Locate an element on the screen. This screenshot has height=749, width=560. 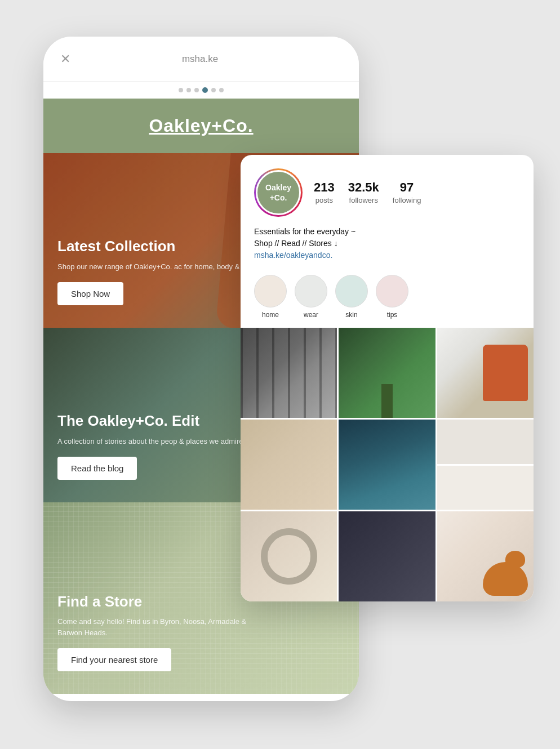
highlight-label-home: home is located at coordinates (270, 315).